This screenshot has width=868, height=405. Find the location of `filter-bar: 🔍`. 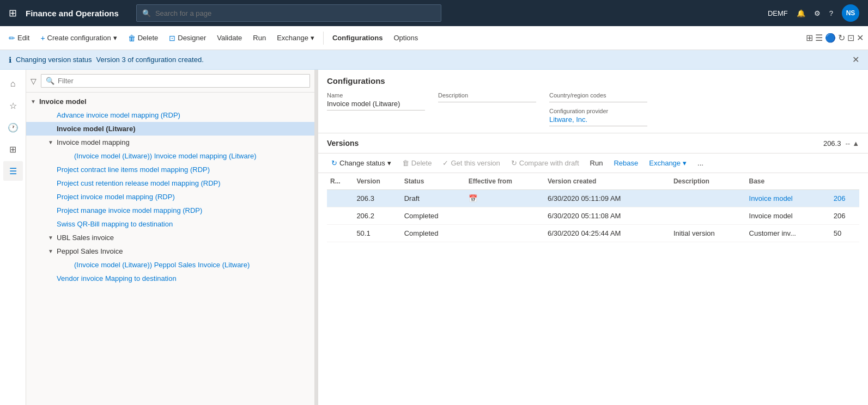

filter-bar: 🔍 is located at coordinates (175, 81).